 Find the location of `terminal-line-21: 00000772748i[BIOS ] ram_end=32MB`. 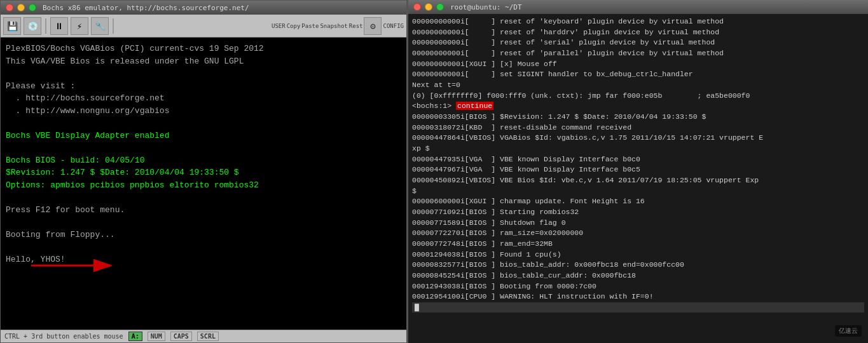

terminal-line-21: 00000772748i[BIOS ] ram_end=32MB is located at coordinates (638, 244).